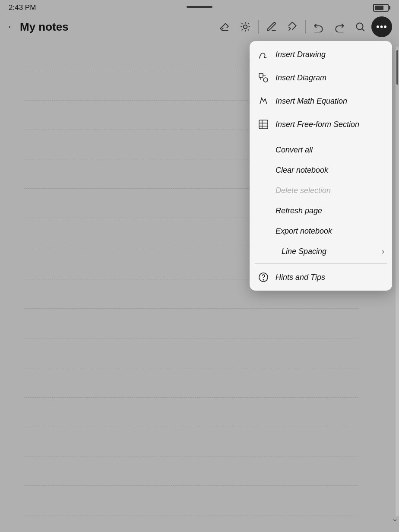 The image size is (399, 532). What do you see at coordinates (263, 78) in the screenshot?
I see `diagram-icon` at bounding box center [263, 78].